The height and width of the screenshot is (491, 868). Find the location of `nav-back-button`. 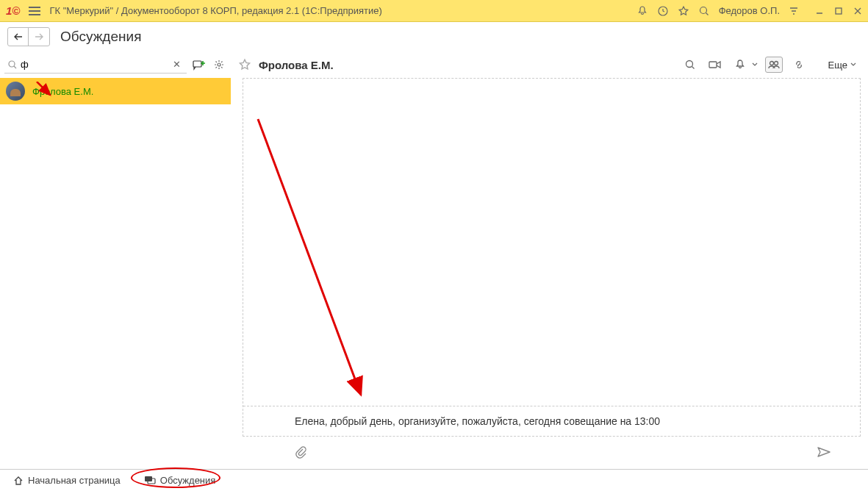

nav-back-button is located at coordinates (18, 37).